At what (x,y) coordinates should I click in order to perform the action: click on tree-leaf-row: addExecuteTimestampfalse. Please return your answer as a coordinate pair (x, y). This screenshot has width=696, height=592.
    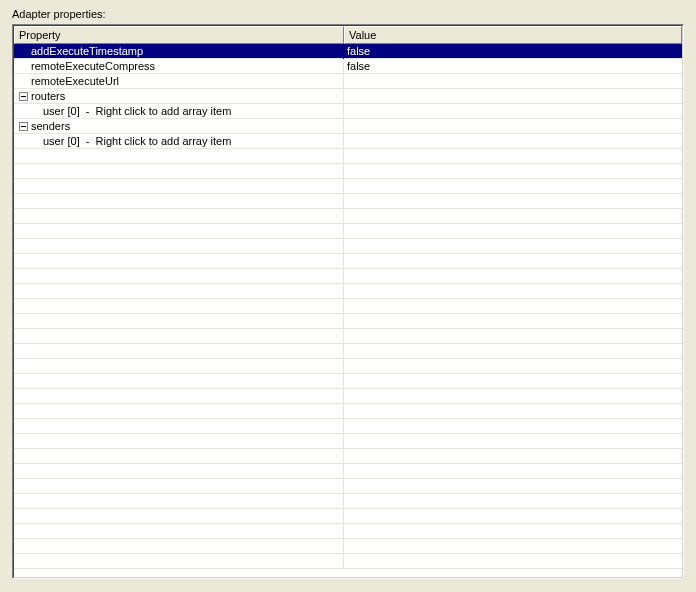
    Looking at the image, I should click on (348, 52).